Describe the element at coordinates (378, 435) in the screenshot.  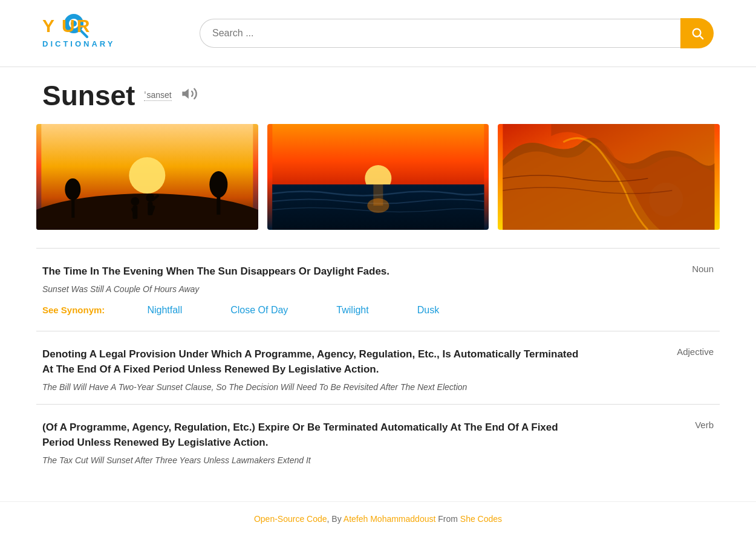
I see `def-header-verb: (Of A Programme, Agency, Regulation, Etc…` at that location.